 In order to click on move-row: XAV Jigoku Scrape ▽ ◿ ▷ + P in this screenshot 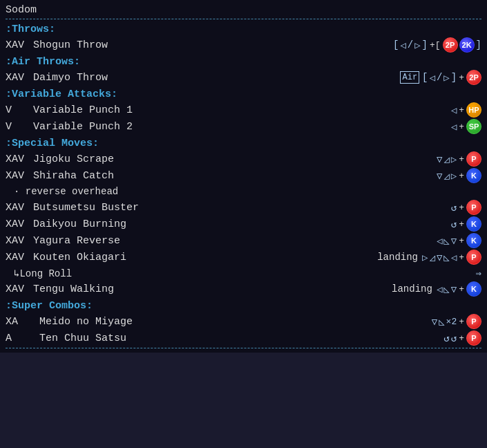, I will do `click(243, 159)`.